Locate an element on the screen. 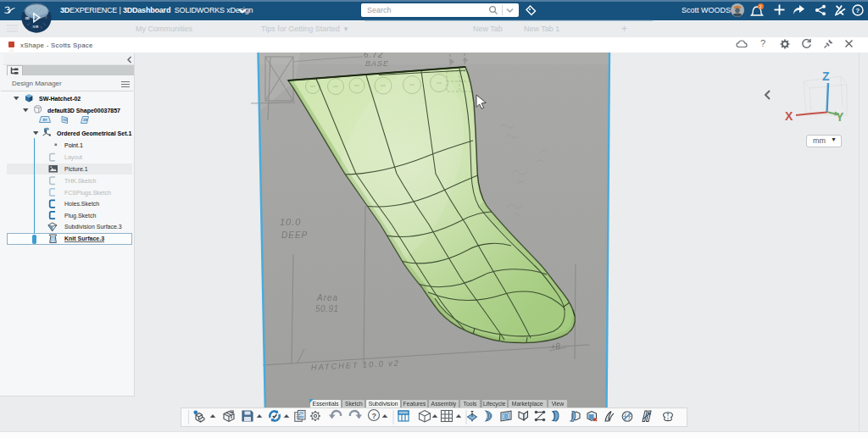 This screenshot has height=438, width=868. svg-text: X is located at coordinates (789, 116).